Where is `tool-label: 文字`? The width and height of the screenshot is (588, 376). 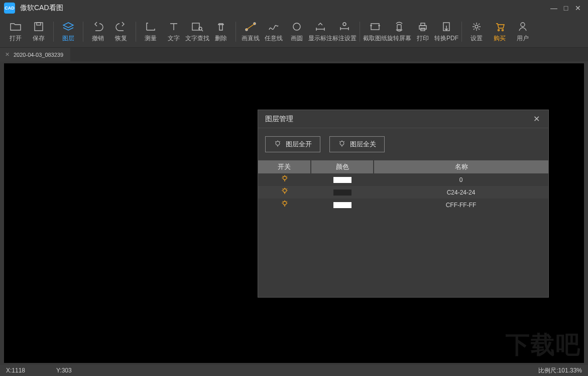 tool-label: 文字 is located at coordinates (174, 38).